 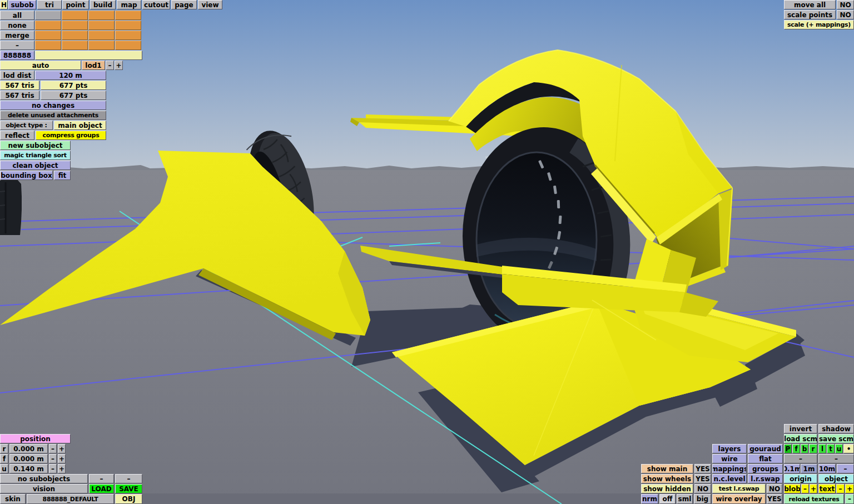 What do you see at coordinates (822, 449) in the screenshot?
I see `layer-l-toggle: l` at bounding box center [822, 449].